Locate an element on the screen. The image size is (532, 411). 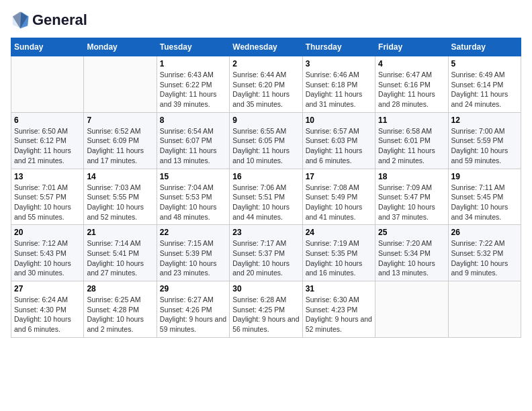
calendar-cell: 17Sunrise: 7:08 AM Sunset: 5:49 PM Dayli… is located at coordinates (339, 197).